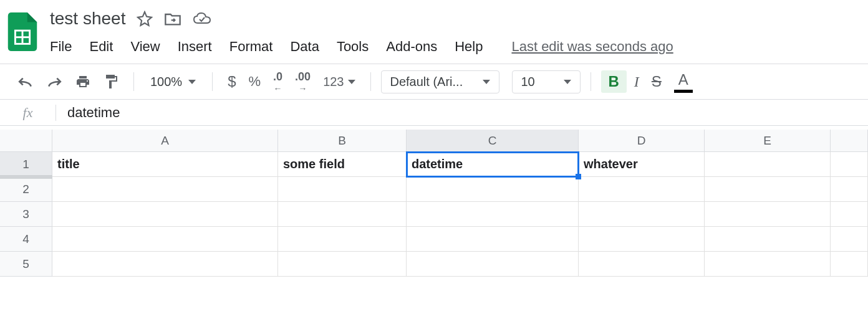 Image resolution: width=868 pixels, height=314 pixels. What do you see at coordinates (657, 82) in the screenshot?
I see `strikethrough-button: S` at bounding box center [657, 82].